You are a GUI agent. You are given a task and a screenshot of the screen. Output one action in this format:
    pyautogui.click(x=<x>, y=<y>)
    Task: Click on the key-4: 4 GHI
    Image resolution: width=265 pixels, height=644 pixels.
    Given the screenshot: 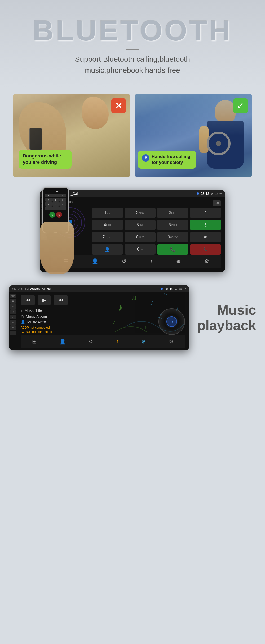 What is the action you would take?
    pyautogui.click(x=107, y=225)
    